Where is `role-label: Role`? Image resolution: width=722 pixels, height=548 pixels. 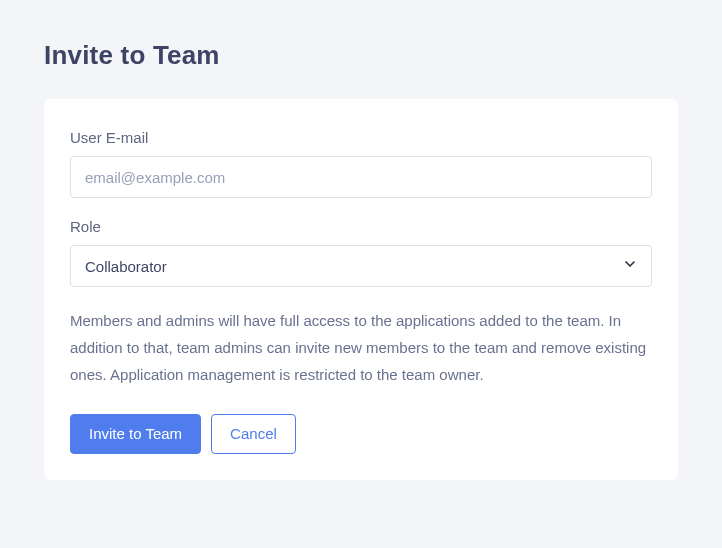
role-label: Role is located at coordinates (361, 226).